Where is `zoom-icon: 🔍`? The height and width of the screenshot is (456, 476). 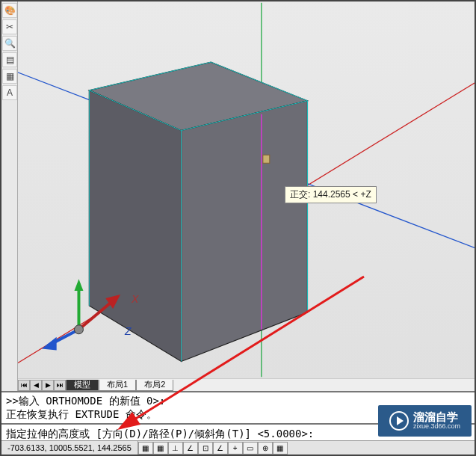
zoom-icon: 🔍 is located at coordinates (10, 43).